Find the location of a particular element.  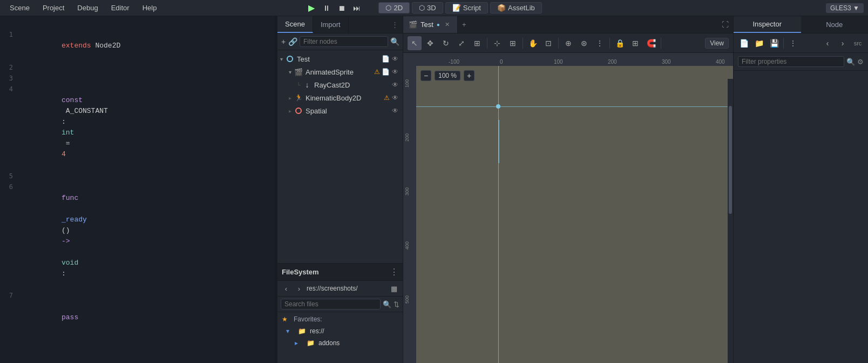

zoom-in-button: + is located at coordinates (469, 76).